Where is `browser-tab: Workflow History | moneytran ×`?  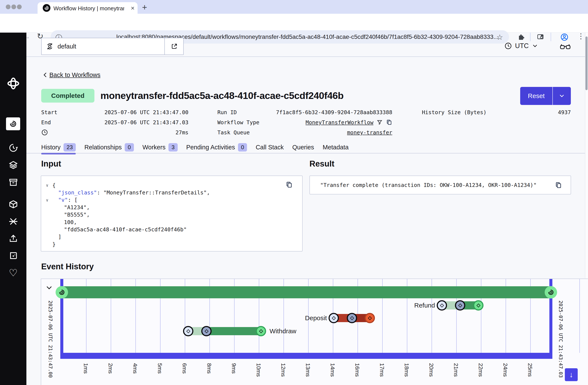
browser-tab: Workflow History | moneytran × is located at coordinates (87, 8).